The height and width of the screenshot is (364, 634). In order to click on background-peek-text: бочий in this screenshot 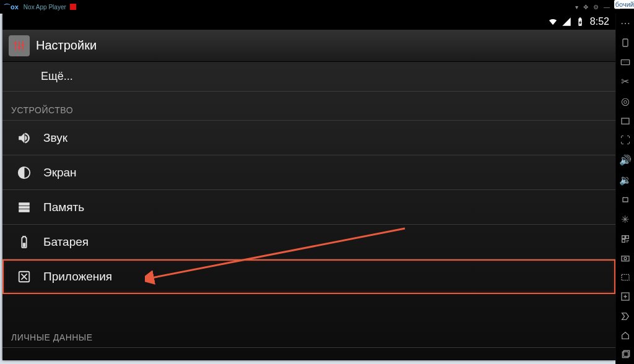, I will do `click(624, 4)`.